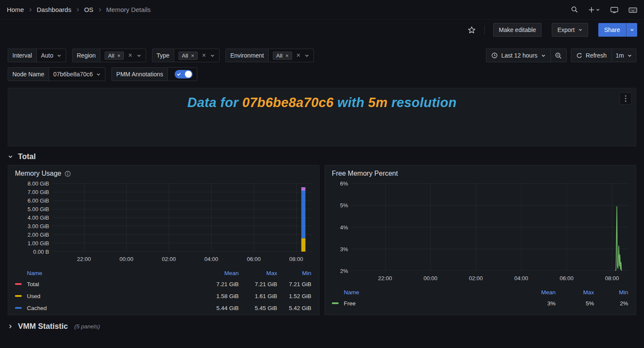  What do you see at coordinates (254, 259) in the screenshot?
I see `x-tick-label: 06:00` at bounding box center [254, 259].